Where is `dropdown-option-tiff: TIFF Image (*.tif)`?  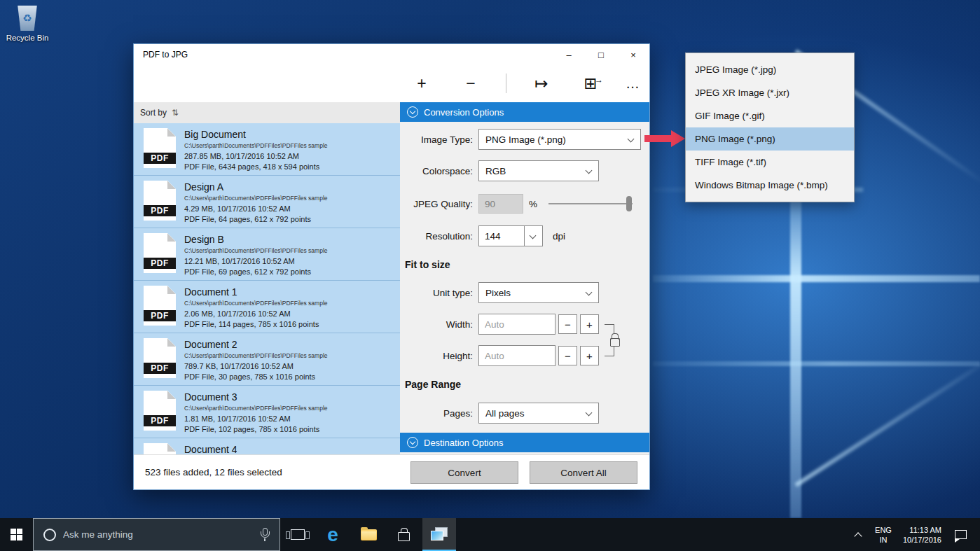 dropdown-option-tiff: TIFF Image (*.tif) is located at coordinates (770, 162).